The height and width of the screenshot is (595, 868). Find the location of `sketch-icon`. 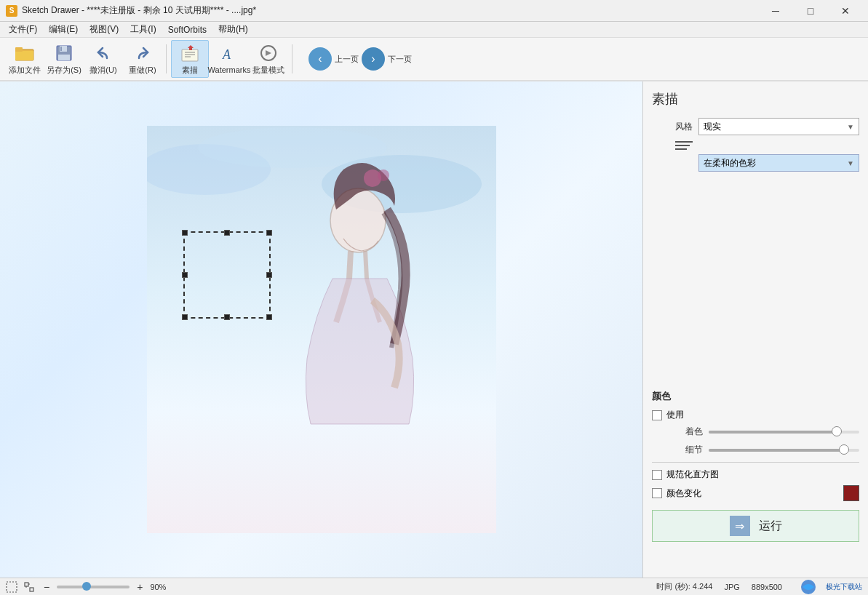

sketch-icon is located at coordinates (190, 53).